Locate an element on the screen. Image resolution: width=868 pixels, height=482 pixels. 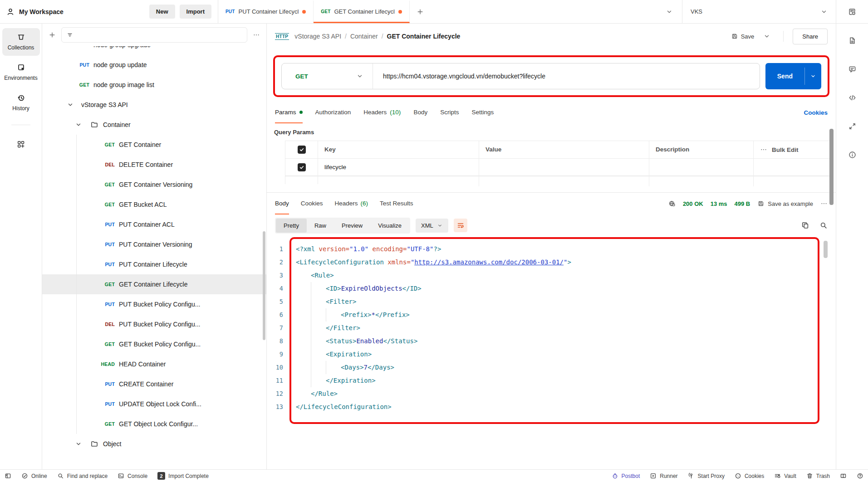
request-scrollbar is located at coordinates (831, 167).